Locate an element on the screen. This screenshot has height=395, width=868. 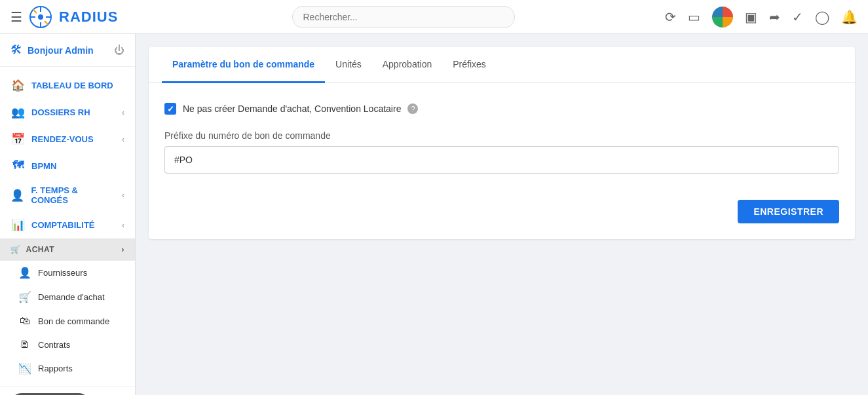
checkbox-row: ✓ Ne pas créer Demande d'achat, Conventi… is located at coordinates (502, 109).